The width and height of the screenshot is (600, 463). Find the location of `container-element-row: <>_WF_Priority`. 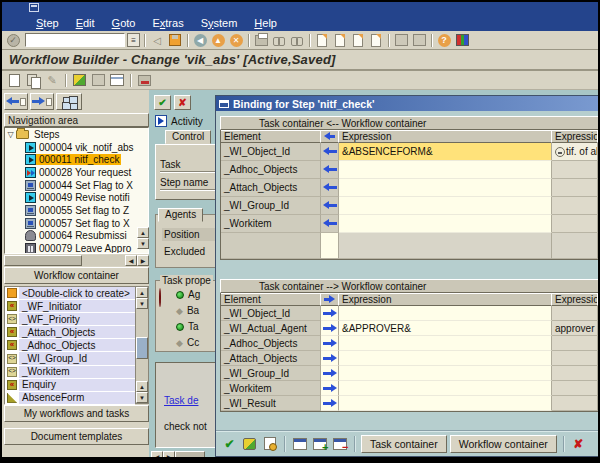

container-element-row: <>_WF_Priority is located at coordinates (70, 320).